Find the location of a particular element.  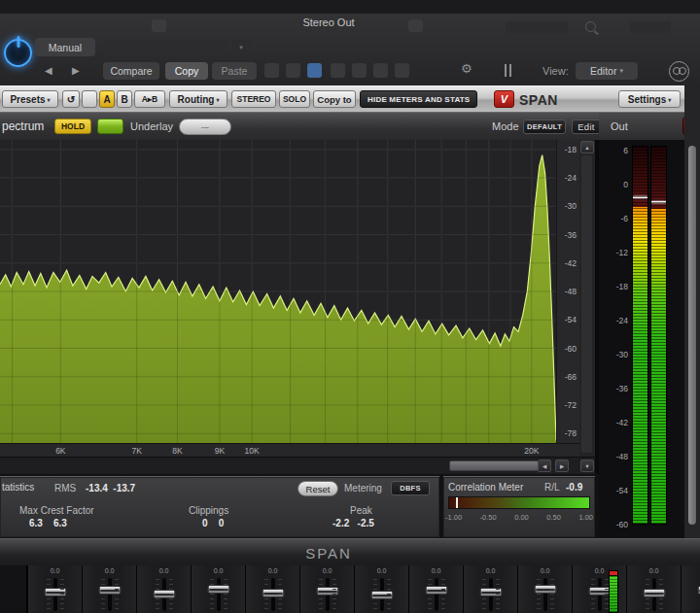

disabled-dropdown is located at coordinates (165, 48).